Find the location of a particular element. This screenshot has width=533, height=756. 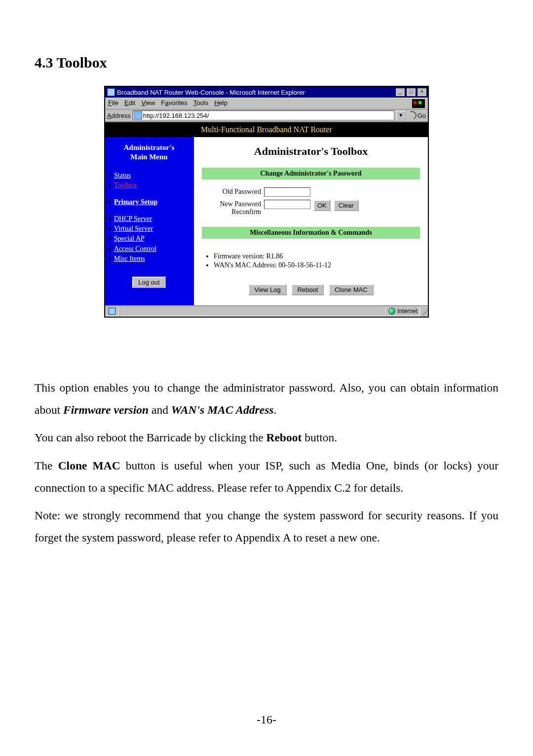

resize-grip is located at coordinates (424, 311).